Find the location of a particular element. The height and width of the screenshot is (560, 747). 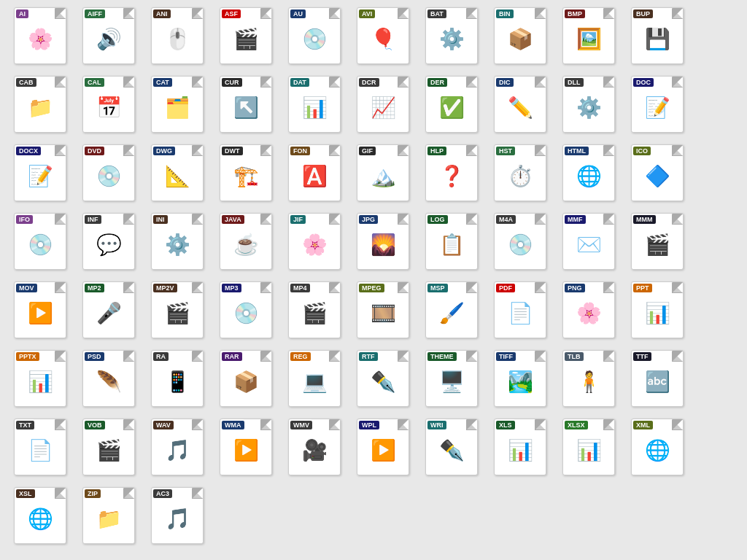

file-icon-xls: XLS 📊 is located at coordinates (520, 451).